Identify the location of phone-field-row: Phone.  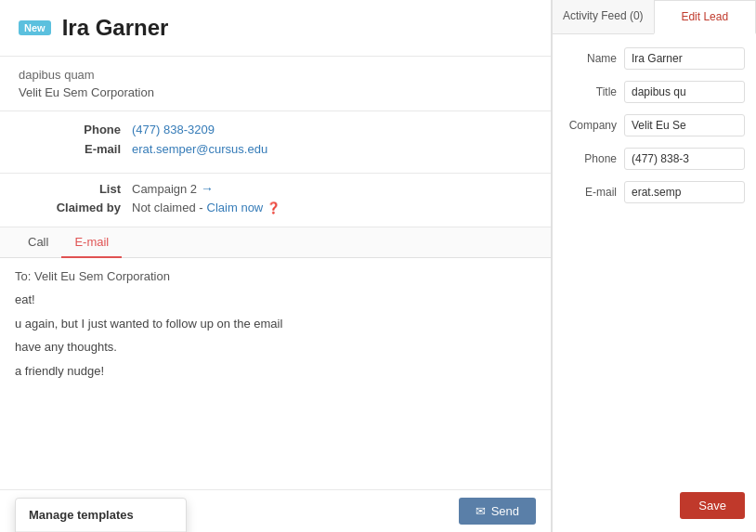
(654, 159).